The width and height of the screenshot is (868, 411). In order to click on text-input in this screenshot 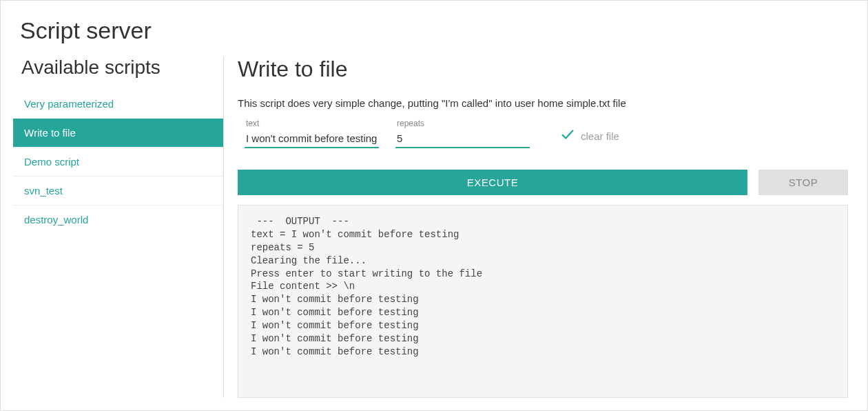, I will do `click(311, 139)`.